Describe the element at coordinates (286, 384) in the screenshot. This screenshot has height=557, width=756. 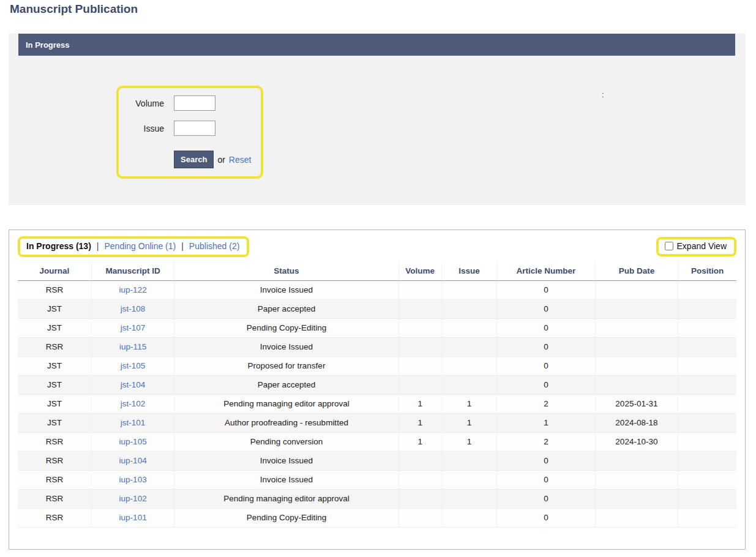
I see `table-cell: Paper accepted` at that location.